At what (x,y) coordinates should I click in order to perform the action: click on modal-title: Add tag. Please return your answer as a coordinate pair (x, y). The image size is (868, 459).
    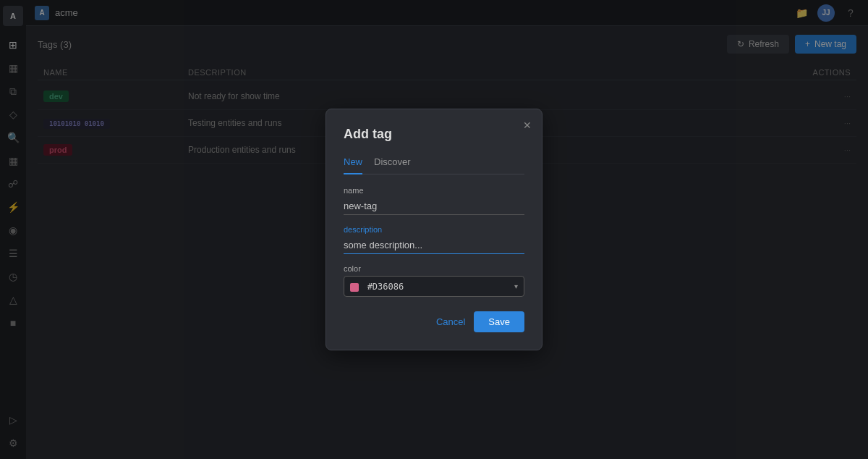
    Looking at the image, I should click on (434, 135).